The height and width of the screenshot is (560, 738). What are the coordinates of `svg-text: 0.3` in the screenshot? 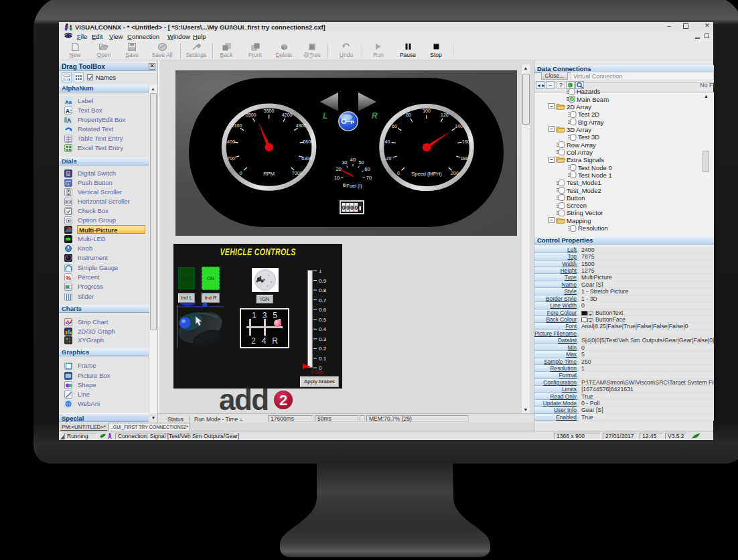 It's located at (323, 339).